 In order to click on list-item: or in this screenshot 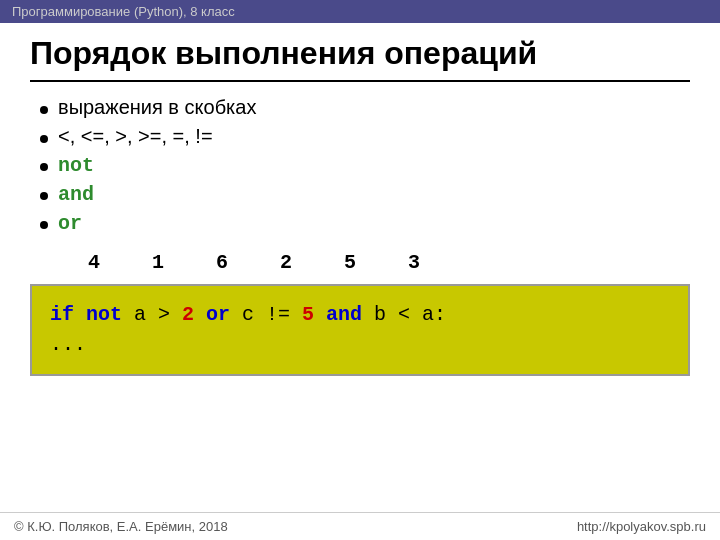, I will do `click(365, 224)`.